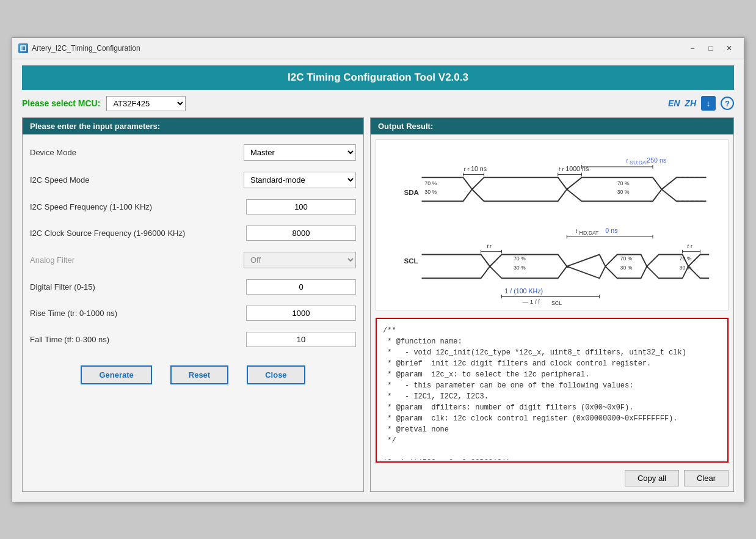  What do you see at coordinates (706, 478) in the screenshot?
I see `clear-button: Clear` at bounding box center [706, 478].